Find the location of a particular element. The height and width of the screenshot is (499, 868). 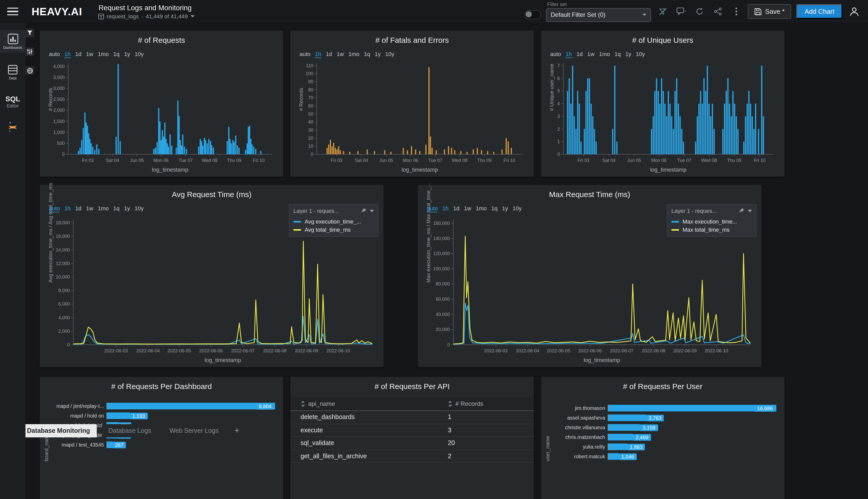

table-row: get_all_files_in_archive2 is located at coordinates (412, 457).